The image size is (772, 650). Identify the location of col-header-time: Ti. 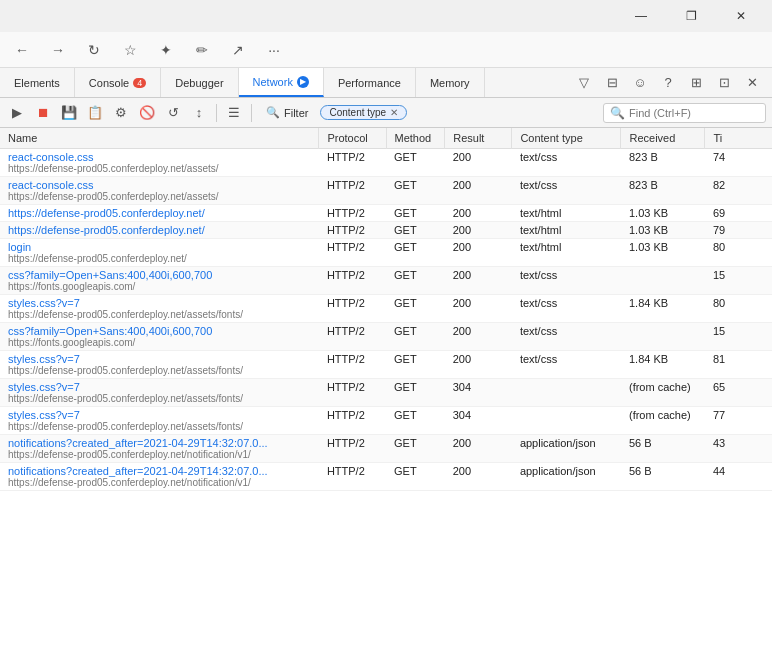
(738, 138).